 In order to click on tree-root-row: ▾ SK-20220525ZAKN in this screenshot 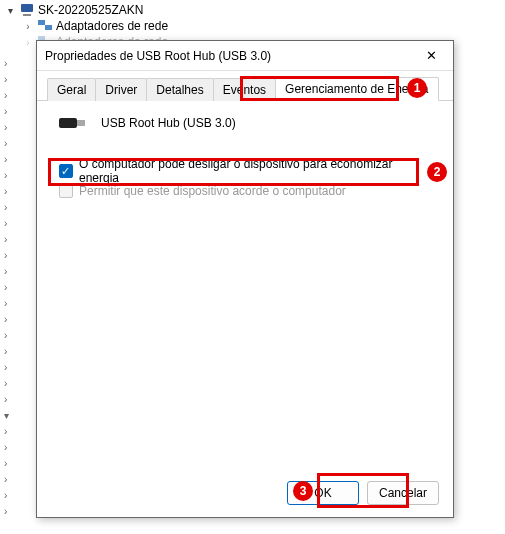, I will do `click(252, 10)`.